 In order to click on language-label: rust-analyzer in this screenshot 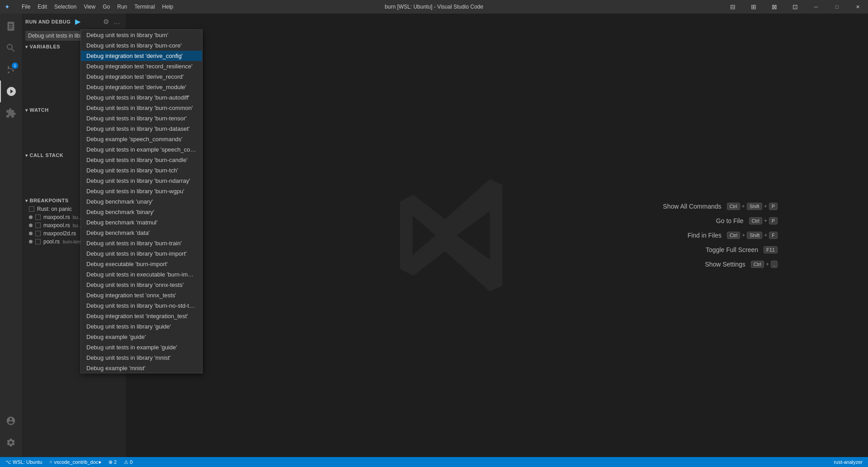, I will do `click(848, 462)`.